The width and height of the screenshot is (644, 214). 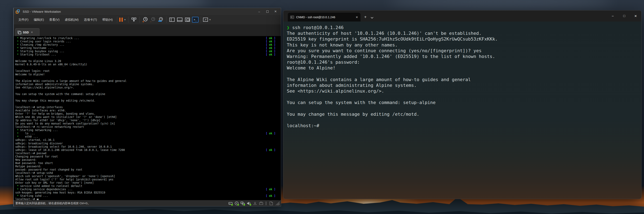 What do you see at coordinates (18, 12) in the screenshot?
I see `vmware-logo-icon` at bounding box center [18, 12].